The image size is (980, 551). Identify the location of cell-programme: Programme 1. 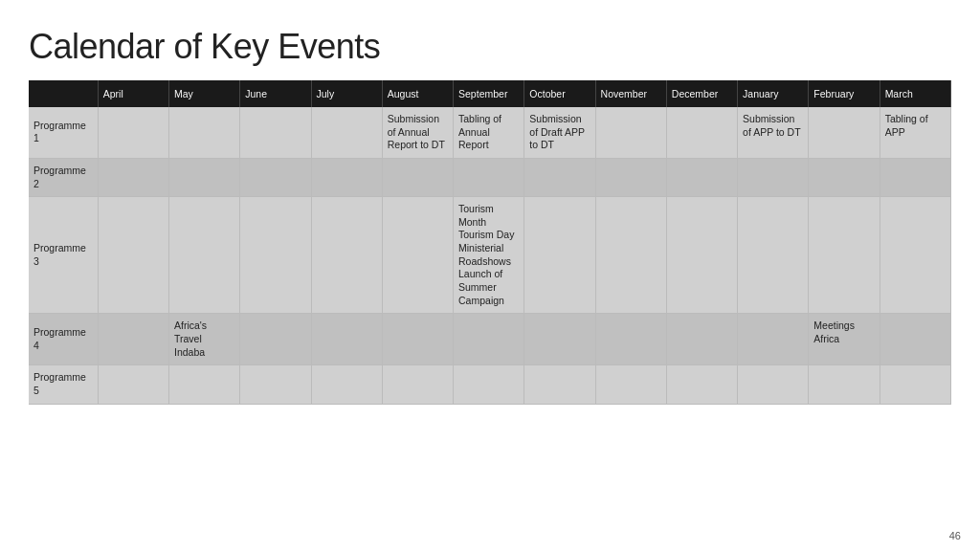
(63, 132).